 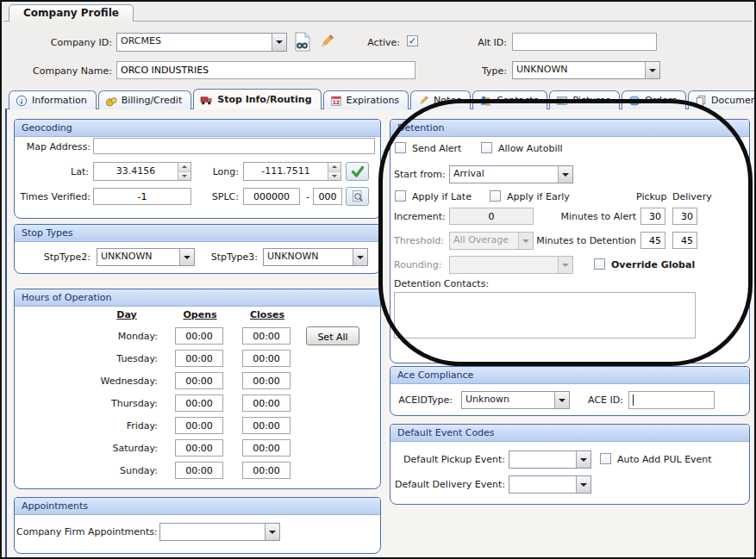 What do you see at coordinates (653, 240) in the screenshot?
I see `minutes-to-detention-pickup-input` at bounding box center [653, 240].